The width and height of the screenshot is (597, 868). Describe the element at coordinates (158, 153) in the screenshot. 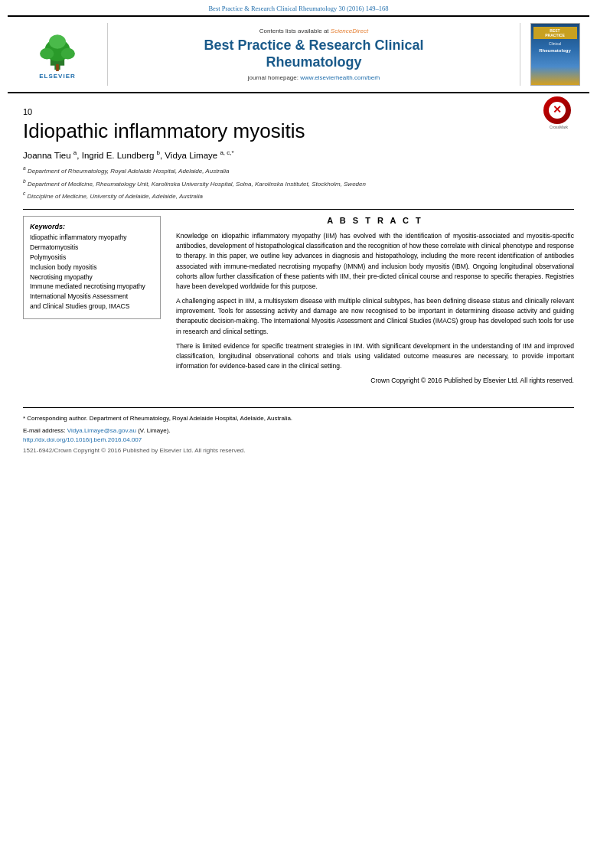

I see `affil-sup-b: b` at that location.